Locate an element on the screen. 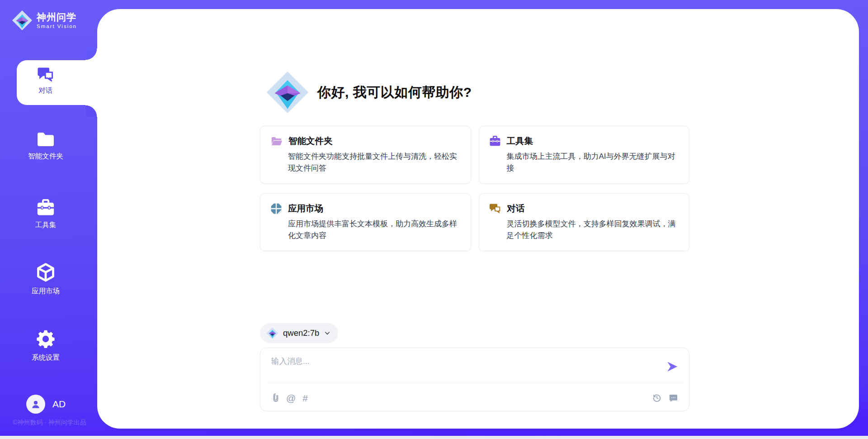 This screenshot has width=868, height=439. folder-icon is located at coordinates (46, 139).